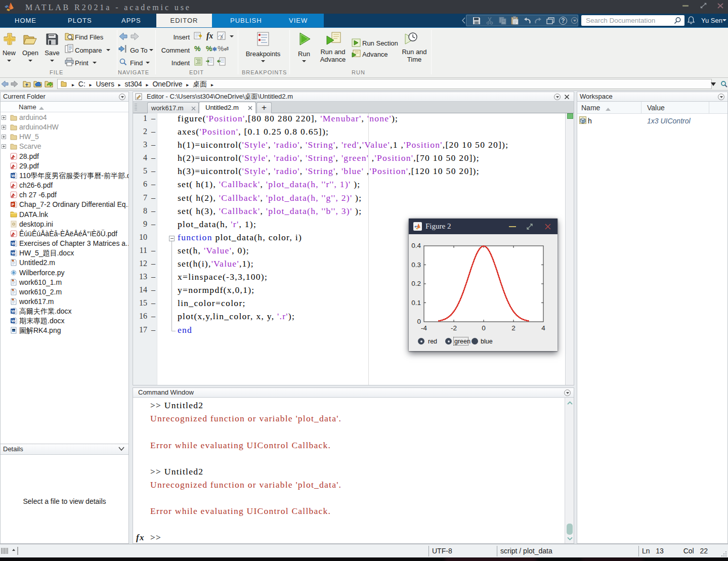 The image size is (728, 561). I want to click on svg-text: 2, so click(513, 328).